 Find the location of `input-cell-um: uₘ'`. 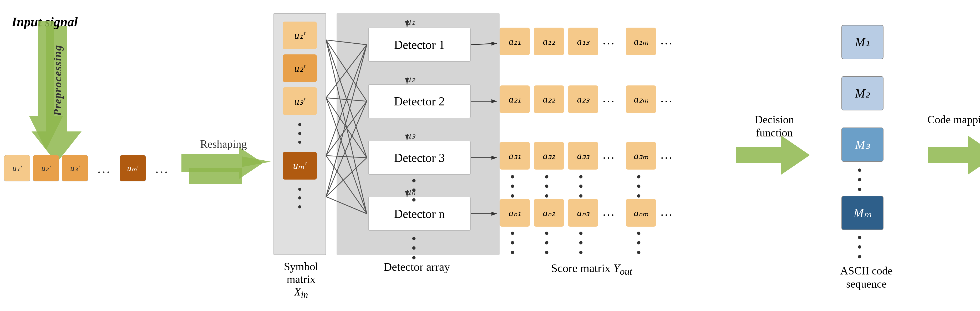

input-cell-um: uₘ' is located at coordinates (133, 168).